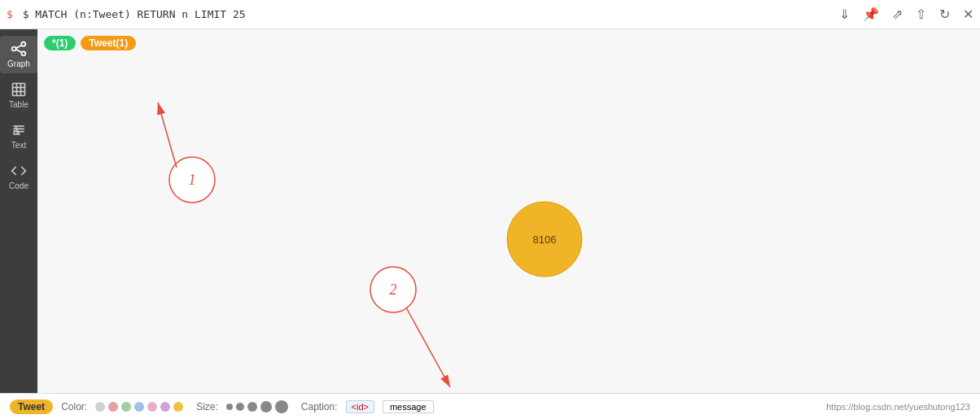  I want to click on text-label: Text, so click(19, 145).